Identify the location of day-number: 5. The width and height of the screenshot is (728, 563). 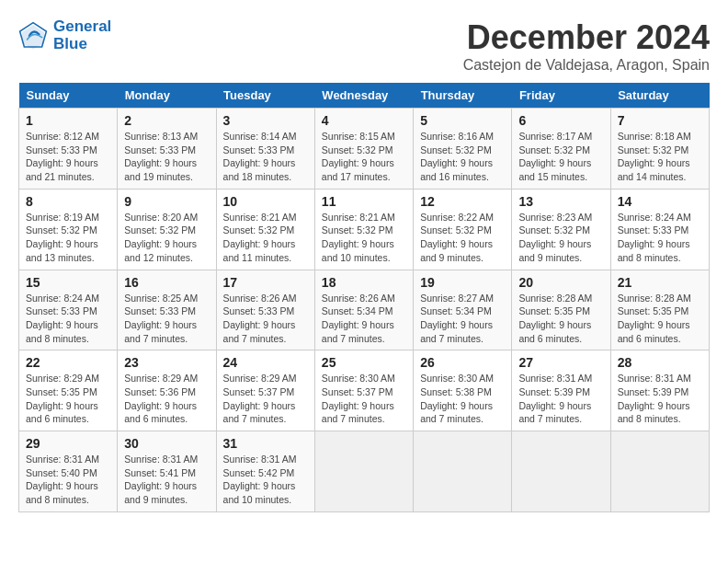
(462, 121).